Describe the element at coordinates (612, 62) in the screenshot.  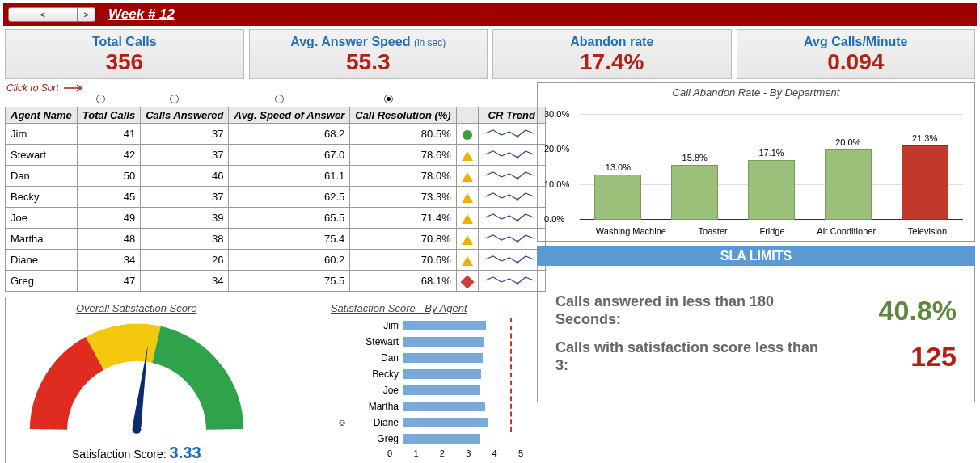
I see `kpi-value: 17.4%` at that location.